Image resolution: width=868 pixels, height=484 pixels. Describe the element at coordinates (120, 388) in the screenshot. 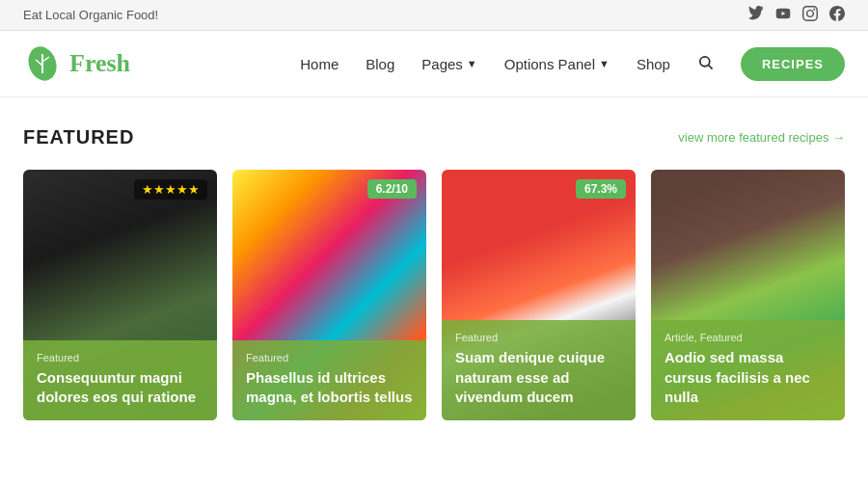

I see `card-1-title: Consequuntur magni dolores eos qui ratio…` at that location.